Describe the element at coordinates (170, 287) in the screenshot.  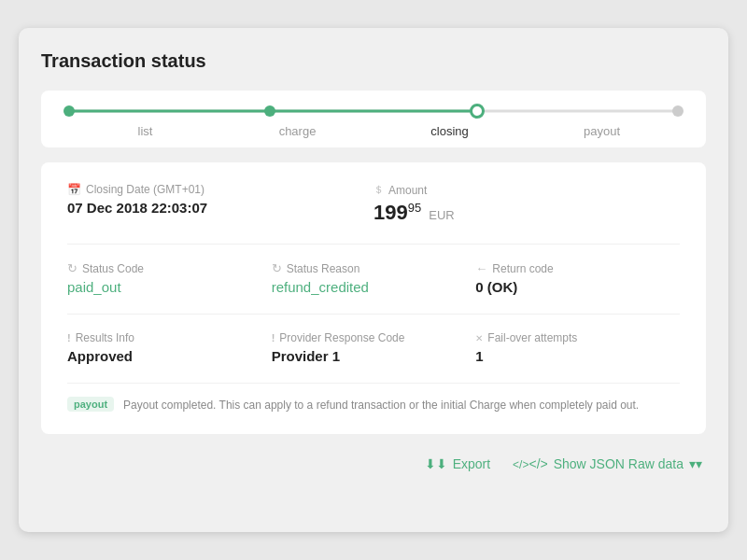
I see `status-code-value: paid_out` at that location.